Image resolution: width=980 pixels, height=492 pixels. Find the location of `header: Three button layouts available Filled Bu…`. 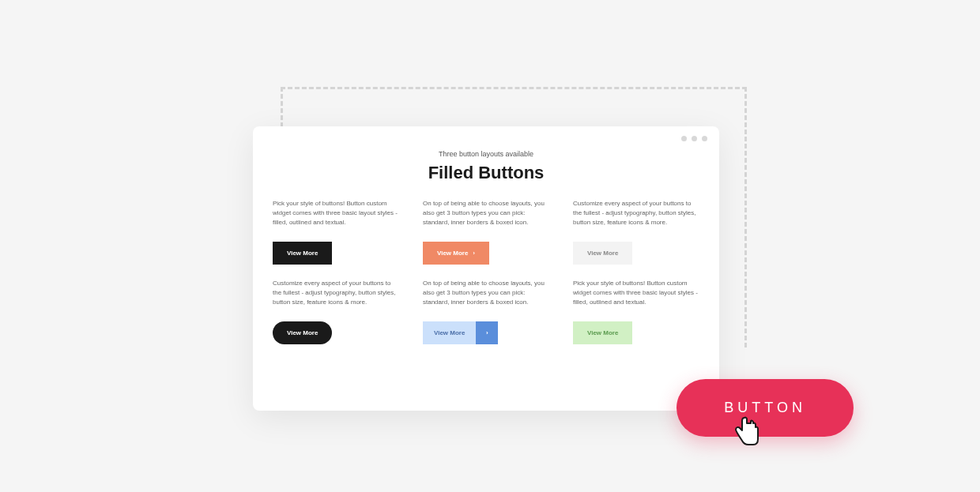

header: Three button layouts available Filled Bu… is located at coordinates (486, 167).